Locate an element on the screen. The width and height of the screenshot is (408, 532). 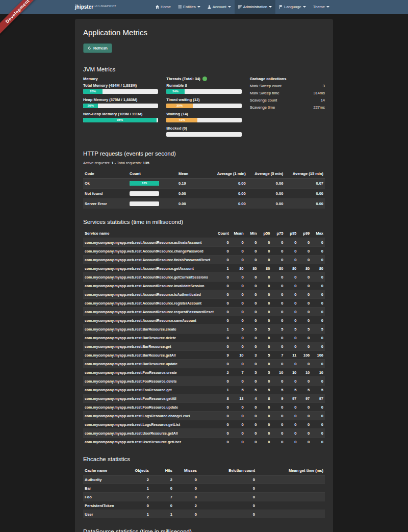
column-header: Mean is located at coordinates (193, 174).